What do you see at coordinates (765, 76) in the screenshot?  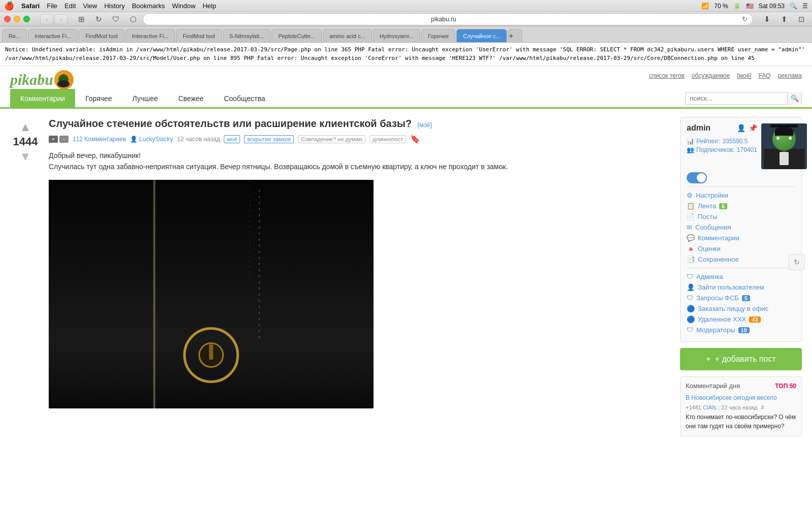 I see `header-link-faq: FAQ` at bounding box center [765, 76].